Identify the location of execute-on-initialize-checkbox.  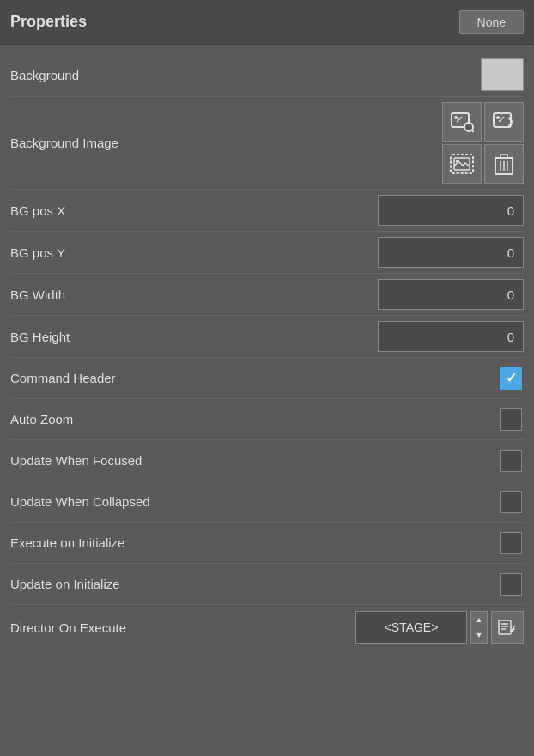
(511, 543).